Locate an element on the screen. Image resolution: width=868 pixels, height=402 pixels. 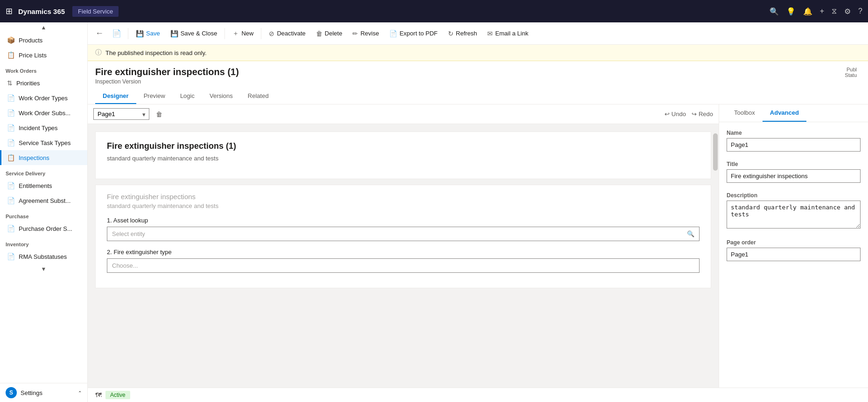
incident-types-icon: 📄 is located at coordinates (11, 128).